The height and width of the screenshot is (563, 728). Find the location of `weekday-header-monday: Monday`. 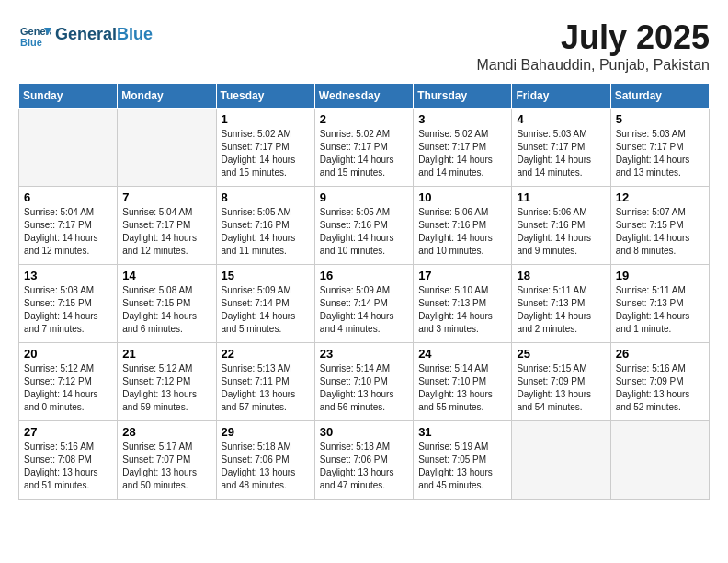

weekday-header-monday: Monday is located at coordinates (167, 96).